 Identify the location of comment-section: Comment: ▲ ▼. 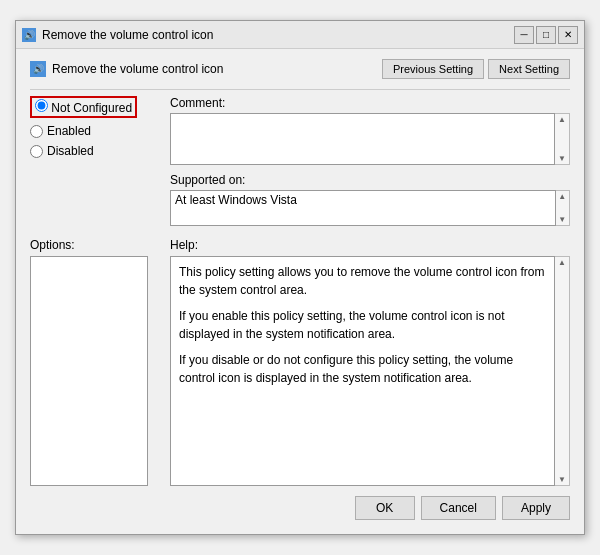
(370, 130).